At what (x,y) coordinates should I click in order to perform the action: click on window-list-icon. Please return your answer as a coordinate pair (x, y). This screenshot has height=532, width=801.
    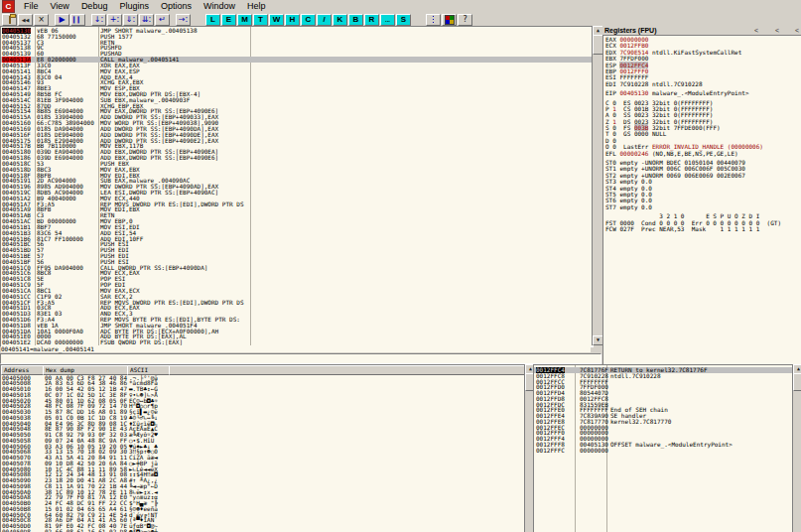
    Looking at the image, I should click on (433, 20).